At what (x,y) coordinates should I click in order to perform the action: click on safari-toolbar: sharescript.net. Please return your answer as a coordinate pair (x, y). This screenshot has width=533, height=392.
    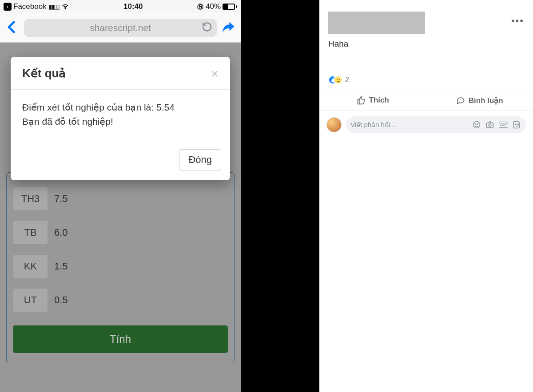
    Looking at the image, I should click on (120, 28).